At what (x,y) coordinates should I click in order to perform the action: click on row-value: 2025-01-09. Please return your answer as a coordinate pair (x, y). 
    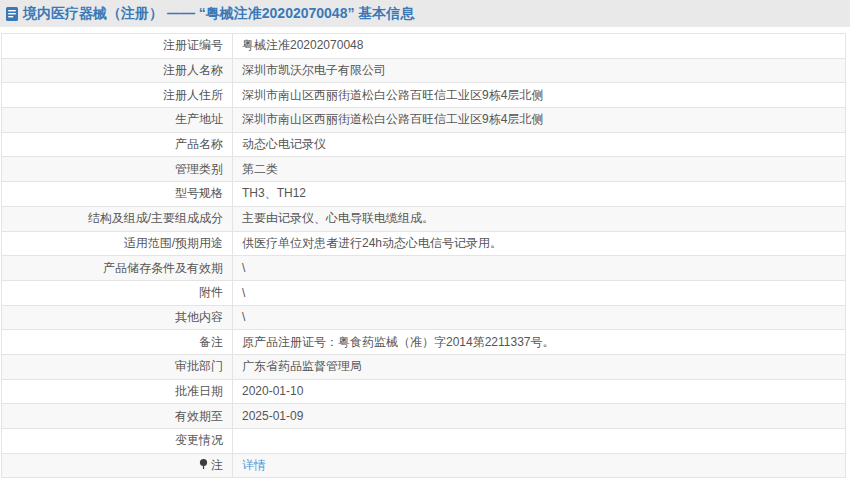
    Looking at the image, I should click on (540, 416).